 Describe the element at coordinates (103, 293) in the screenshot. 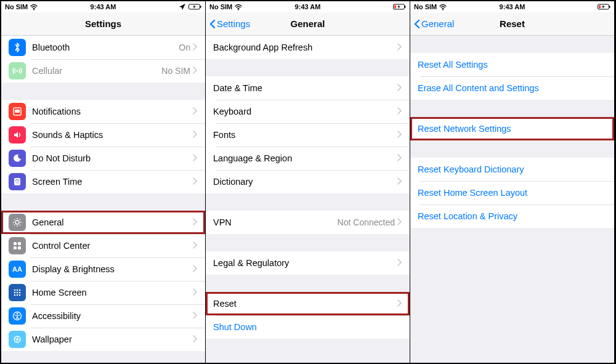

I see `row-homescreen: Home Screen` at that location.